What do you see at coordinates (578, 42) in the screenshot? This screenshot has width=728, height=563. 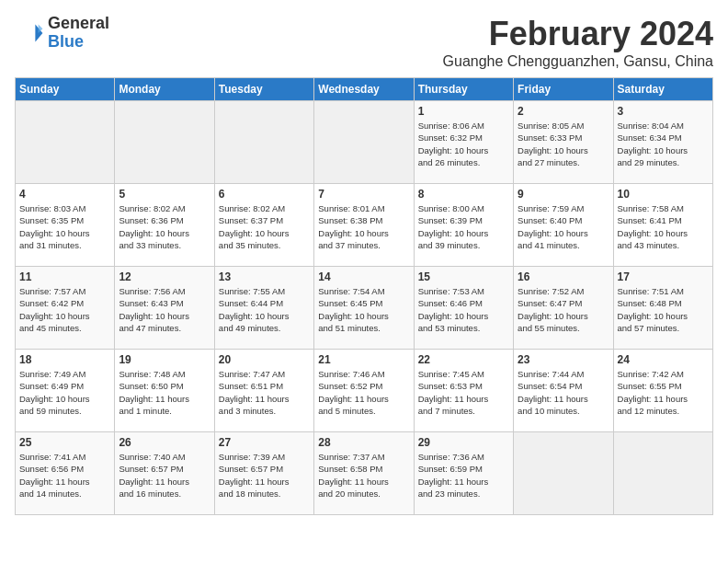 I see `title-section: February 2024 Guanghe Chengguanzhen, Gan…` at bounding box center [578, 42].